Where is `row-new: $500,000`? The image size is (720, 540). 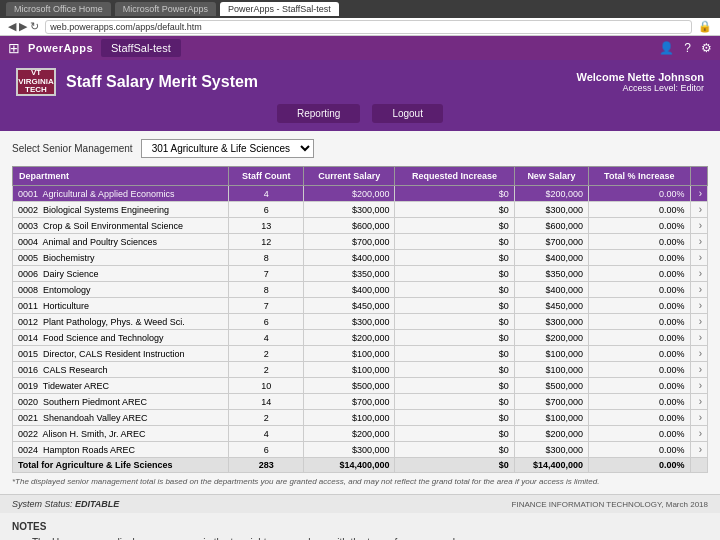 row-new: $500,000 is located at coordinates (551, 386).